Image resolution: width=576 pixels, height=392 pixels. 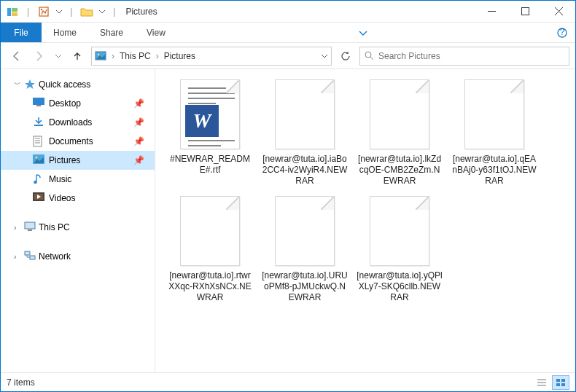 What do you see at coordinates (346, 56) in the screenshot?
I see `refresh-button` at bounding box center [346, 56].